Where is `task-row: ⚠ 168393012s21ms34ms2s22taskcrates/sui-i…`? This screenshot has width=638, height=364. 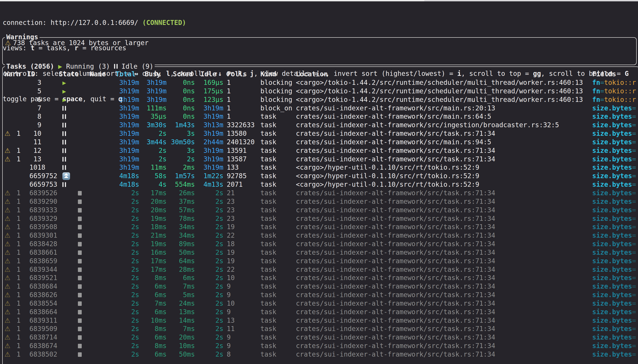
task-row: ⚠ 168393012s21ms34ms2s22taskcrates/sui-i… is located at coordinates (320, 236).